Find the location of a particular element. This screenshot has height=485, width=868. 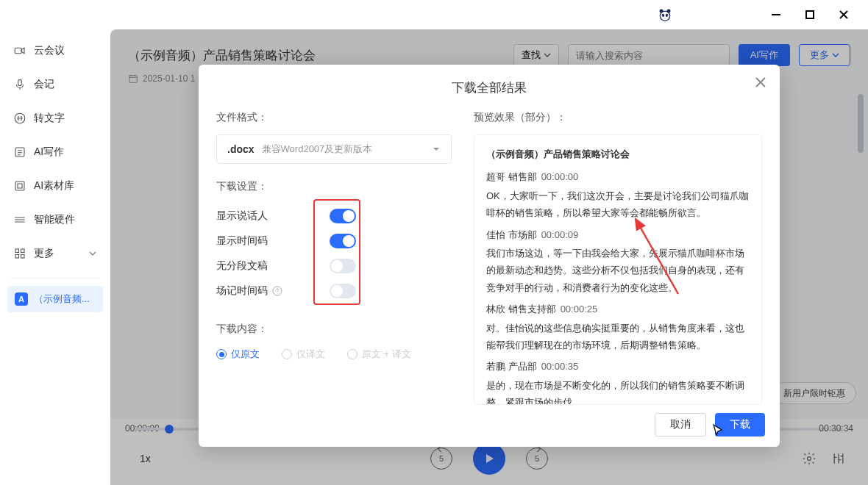

preview-text: 是的，现在市场是不断变化的，所以我们的销售策略要不断调整，紧跟市场的步伐。 is located at coordinates (618, 391).